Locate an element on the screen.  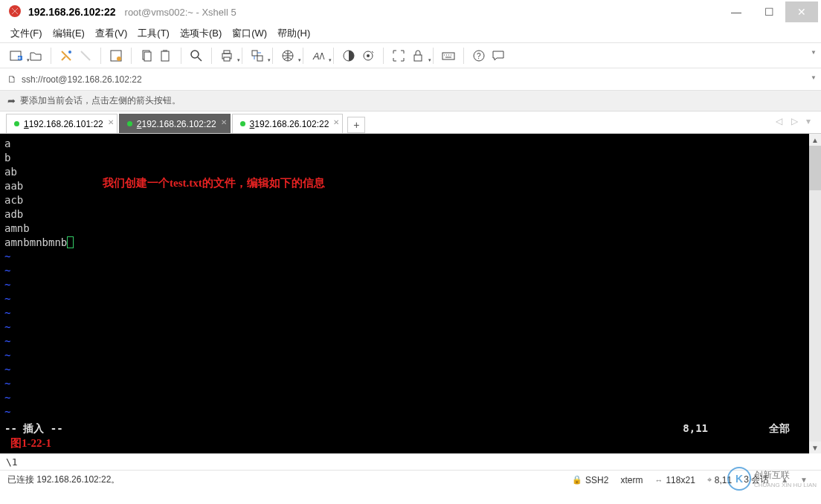
paste-button is located at coordinates (166, 56).